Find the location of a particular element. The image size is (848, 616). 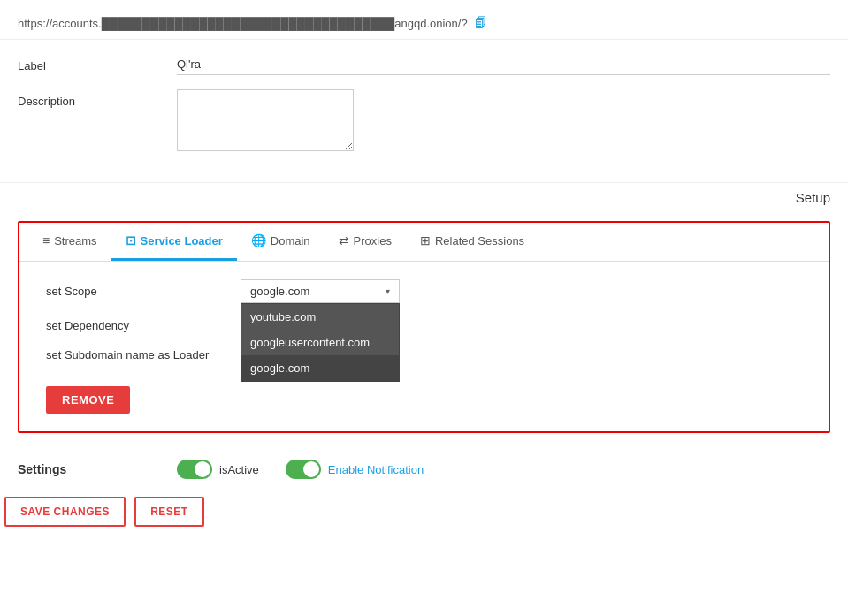

tab-related-sessions-label: Related Sessions is located at coordinates (479, 240).